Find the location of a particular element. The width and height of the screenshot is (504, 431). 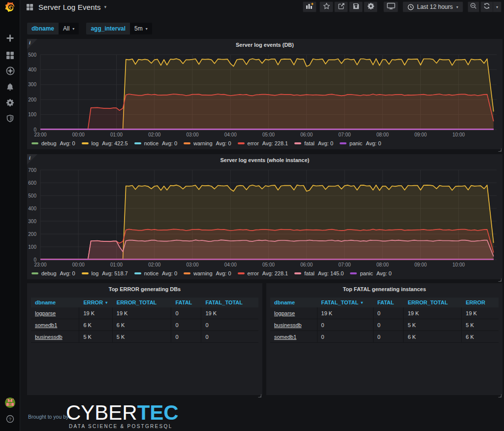

legend-color-dash is located at coordinates (241, 273).